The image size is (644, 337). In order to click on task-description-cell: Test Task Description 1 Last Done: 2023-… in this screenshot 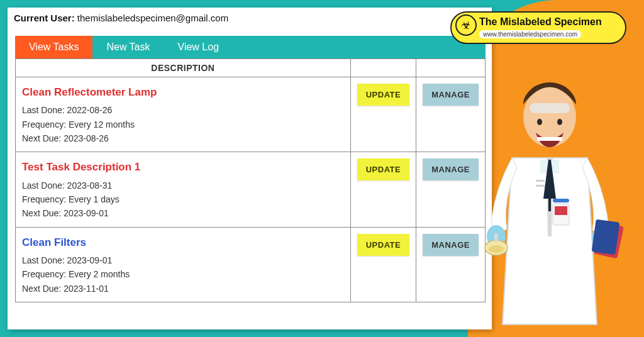, I will do `click(184, 190)`.